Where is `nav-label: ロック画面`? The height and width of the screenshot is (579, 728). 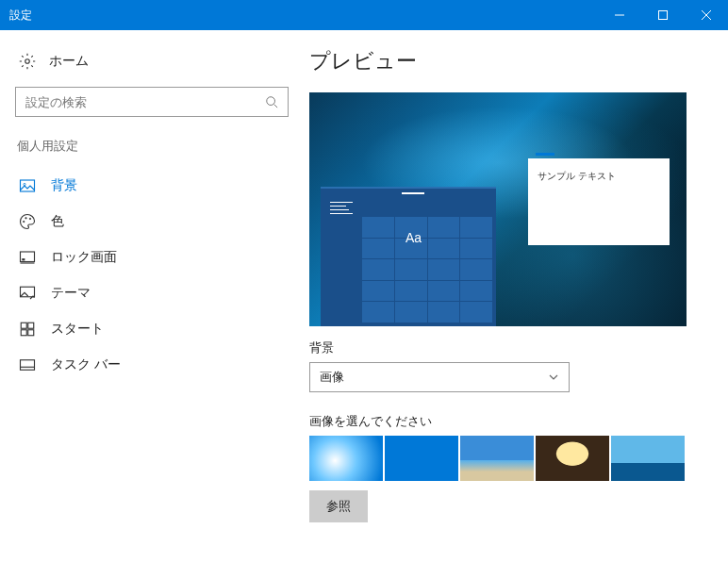
nav-label: ロック画面 is located at coordinates (84, 257).